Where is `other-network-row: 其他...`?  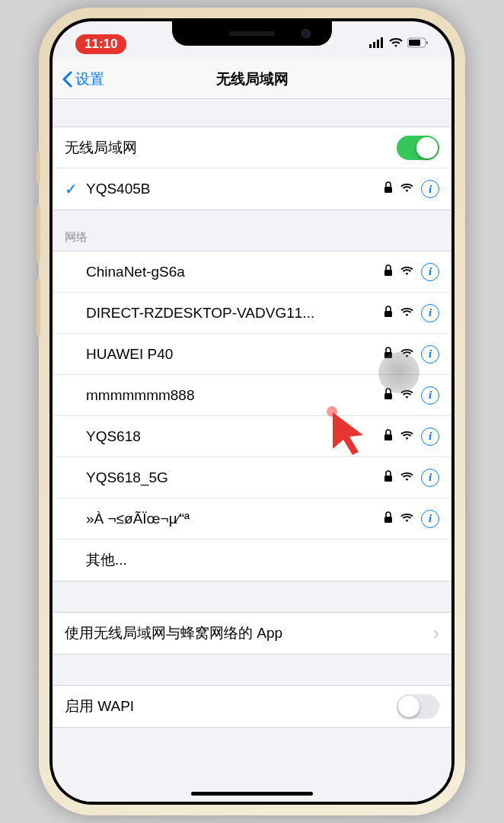
other-network-row: 其他... is located at coordinates (252, 560).